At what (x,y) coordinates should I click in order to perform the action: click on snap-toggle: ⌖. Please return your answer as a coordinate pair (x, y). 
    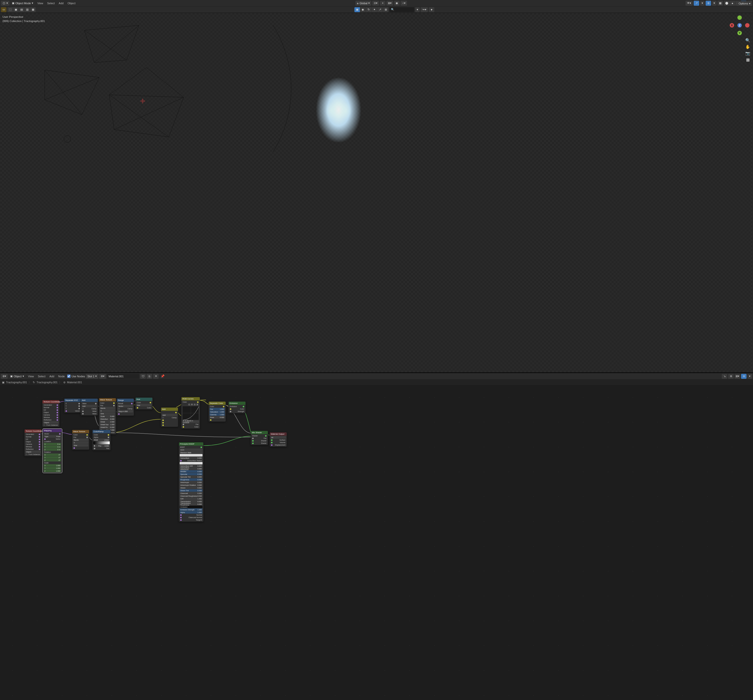
    Looking at the image, I should click on (383, 3).